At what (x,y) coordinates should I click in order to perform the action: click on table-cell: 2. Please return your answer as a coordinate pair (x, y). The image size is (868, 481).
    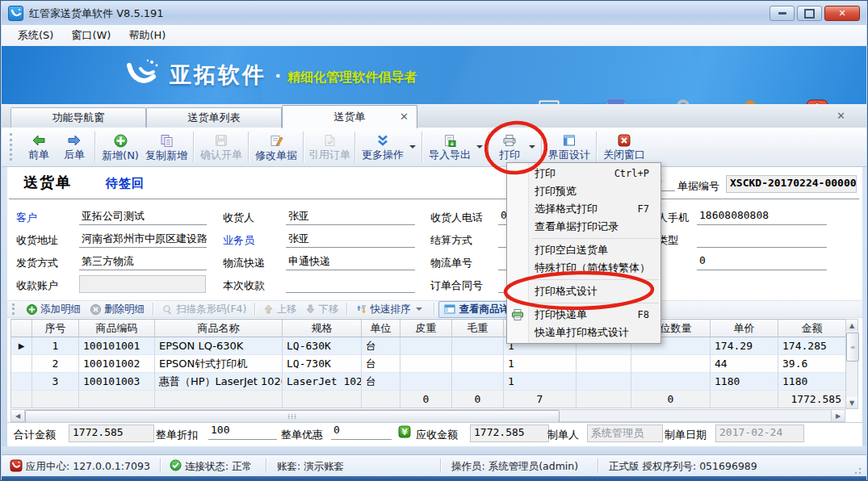
    Looking at the image, I should click on (56, 364).